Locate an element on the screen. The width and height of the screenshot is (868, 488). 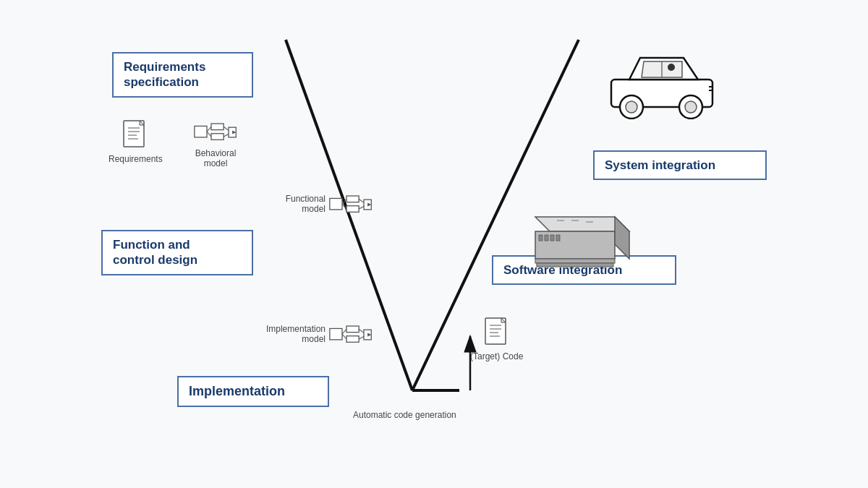
behavioral-model-icon is located at coordinates (216, 132).